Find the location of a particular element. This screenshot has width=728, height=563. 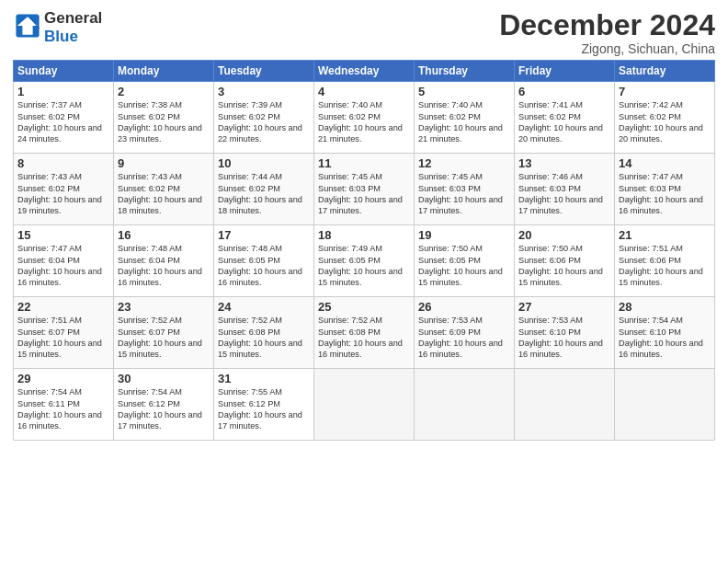

col-header-friday: Friday is located at coordinates (564, 72).